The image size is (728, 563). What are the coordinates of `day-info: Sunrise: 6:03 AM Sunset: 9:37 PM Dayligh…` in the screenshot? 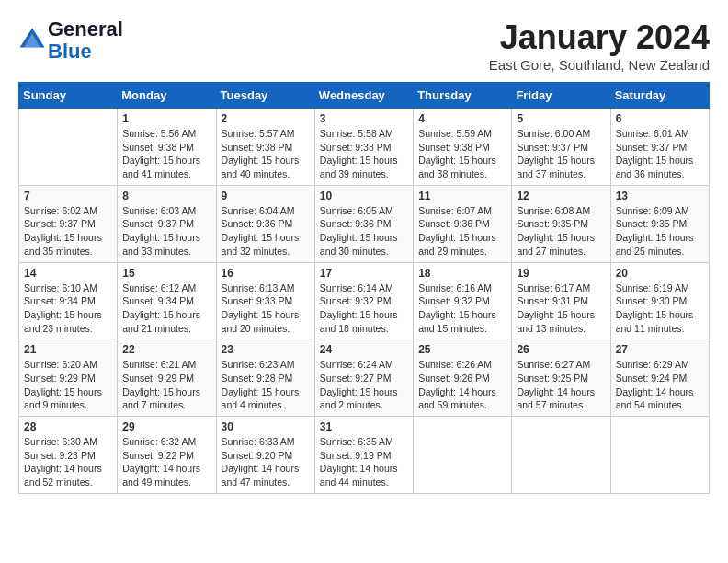 It's located at (166, 232).